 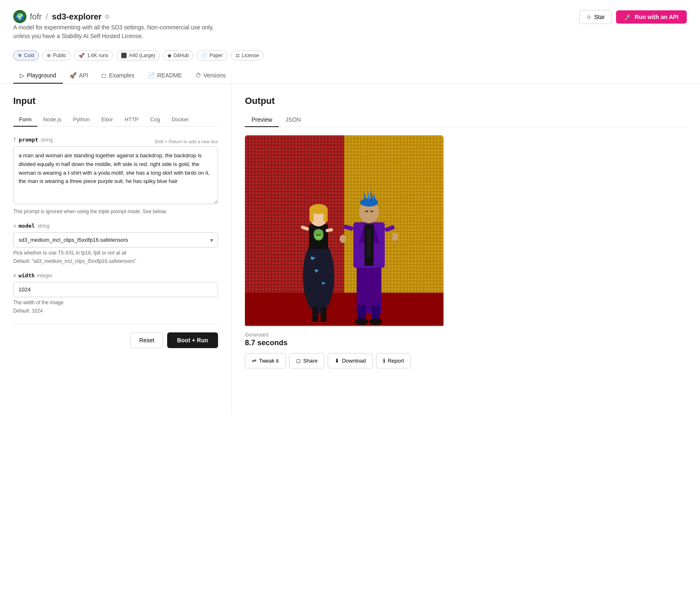 I want to click on public-label: Public, so click(x=60, y=55).